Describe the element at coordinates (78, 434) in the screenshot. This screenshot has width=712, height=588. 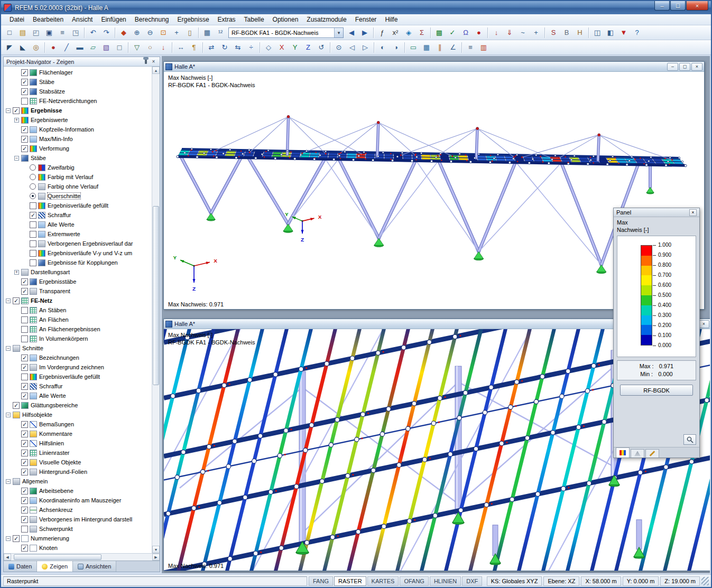
I see `tree-item-kommentare: ✓Kommentare` at that location.